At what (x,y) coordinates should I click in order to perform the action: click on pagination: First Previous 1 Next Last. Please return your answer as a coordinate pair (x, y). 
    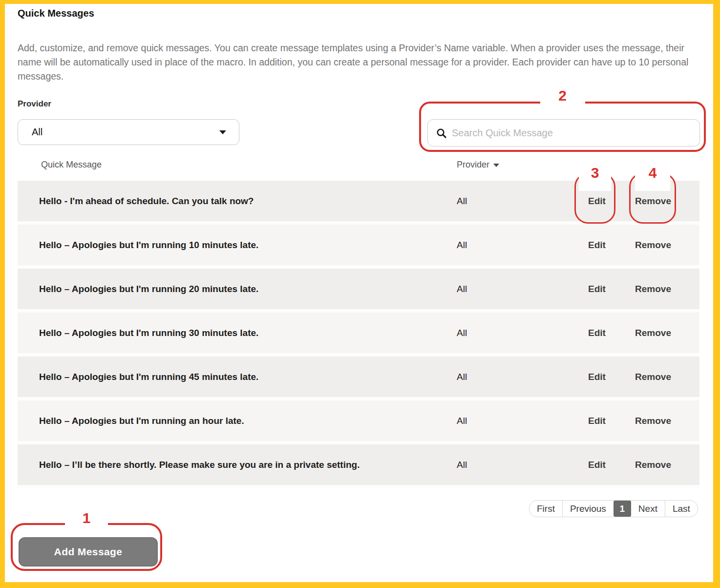
    Looking at the image, I should click on (614, 509).